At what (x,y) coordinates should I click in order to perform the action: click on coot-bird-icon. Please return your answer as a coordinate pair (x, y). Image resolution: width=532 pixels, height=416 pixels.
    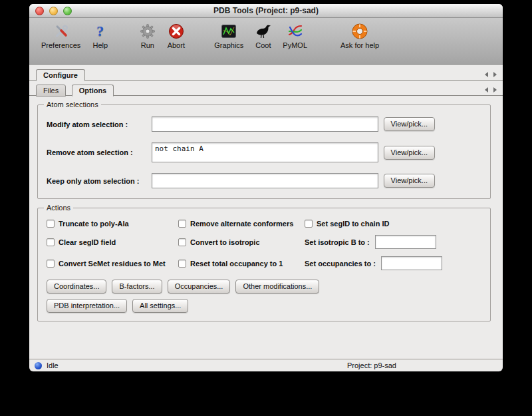
    Looking at the image, I should click on (263, 31).